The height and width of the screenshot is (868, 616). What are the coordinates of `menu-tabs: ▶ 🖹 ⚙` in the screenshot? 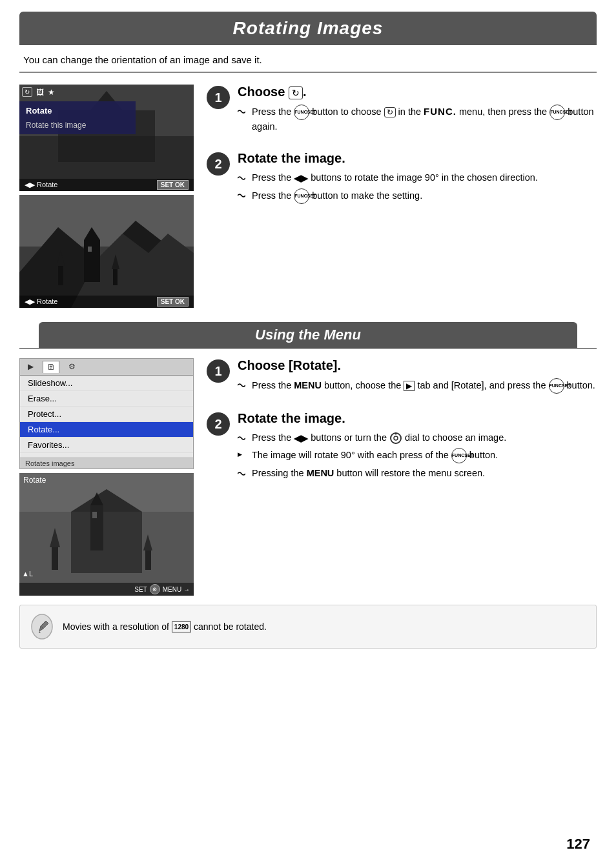 It's located at (107, 367).